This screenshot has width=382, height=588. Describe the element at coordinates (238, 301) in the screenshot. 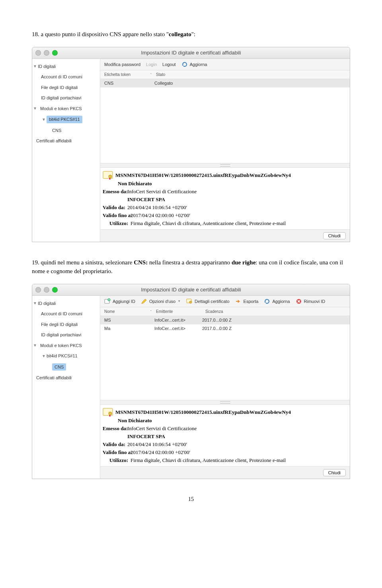

I see `export-icon` at that location.